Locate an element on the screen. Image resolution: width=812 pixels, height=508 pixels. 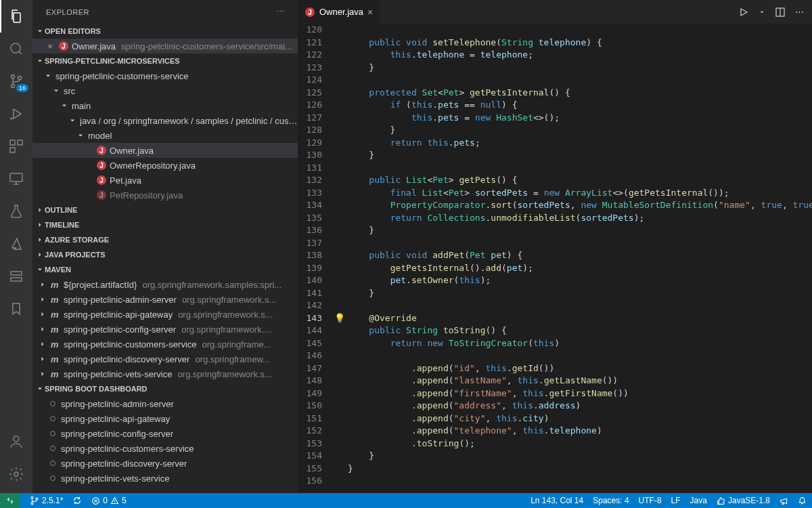
bell-icon is located at coordinates (803, 501).